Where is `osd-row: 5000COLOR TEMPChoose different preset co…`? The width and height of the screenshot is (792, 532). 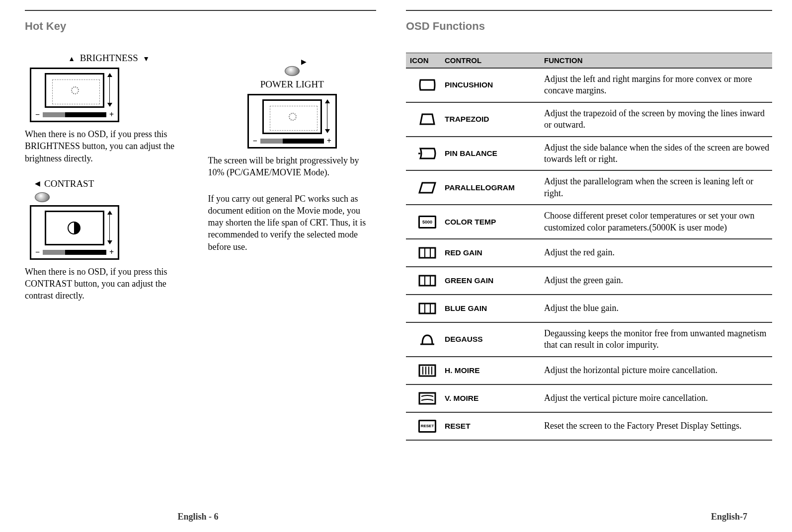 osd-row: 5000COLOR TEMPChoose different preset co… is located at coordinates (589, 223).